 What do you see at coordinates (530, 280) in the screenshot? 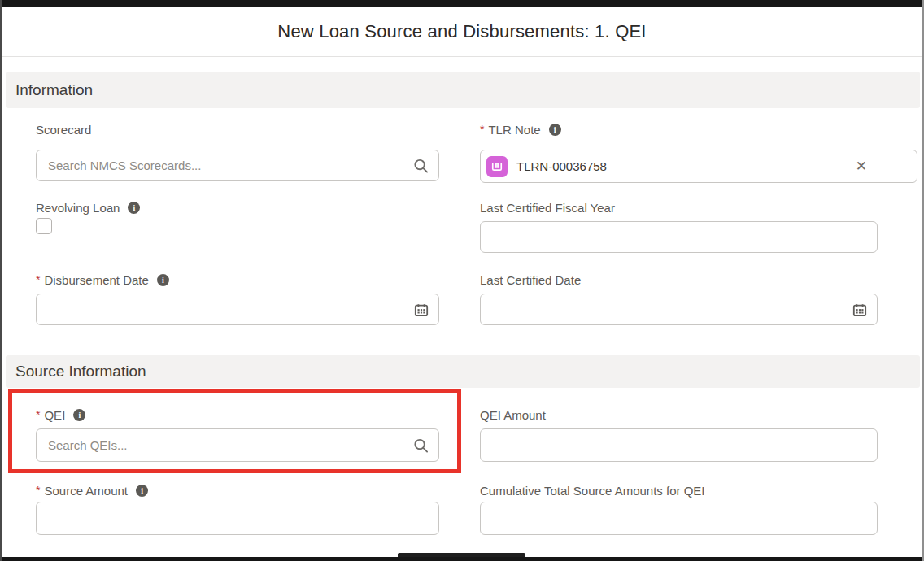
I see `last-certified-date-label: Last Certified Date` at bounding box center [530, 280].